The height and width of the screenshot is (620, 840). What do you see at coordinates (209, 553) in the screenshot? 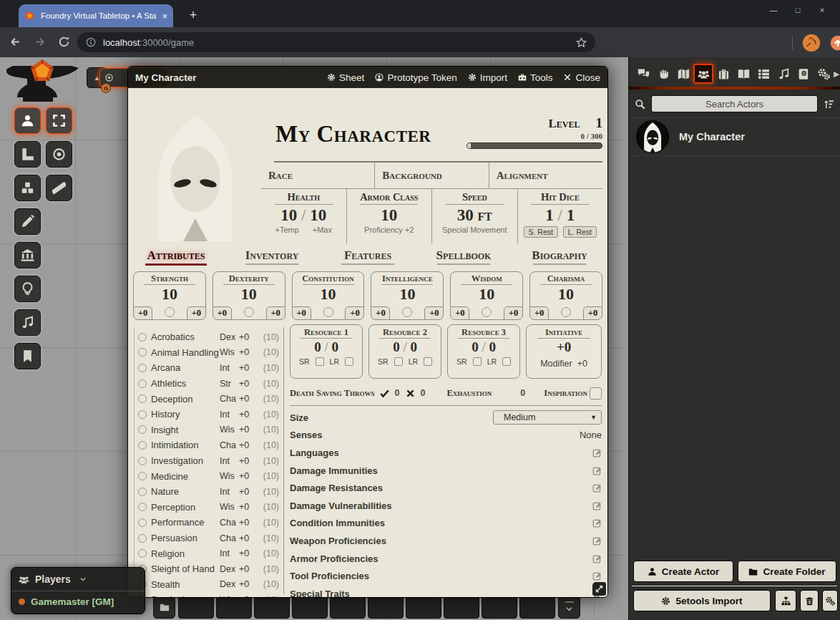
I see `skill-row: Religion Int +0 (10)` at bounding box center [209, 553].